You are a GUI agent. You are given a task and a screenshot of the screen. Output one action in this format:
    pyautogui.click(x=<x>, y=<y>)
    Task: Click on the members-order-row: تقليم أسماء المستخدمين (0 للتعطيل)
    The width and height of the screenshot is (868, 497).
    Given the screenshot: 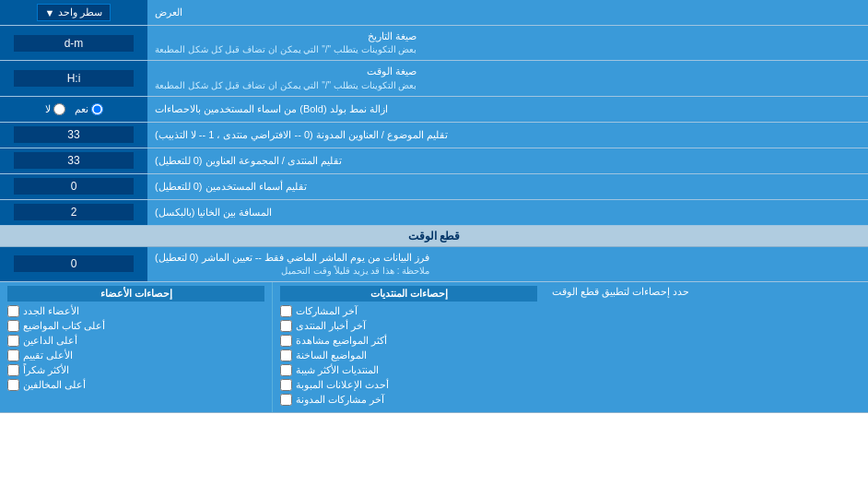 What is the action you would take?
    pyautogui.click(x=434, y=187)
    